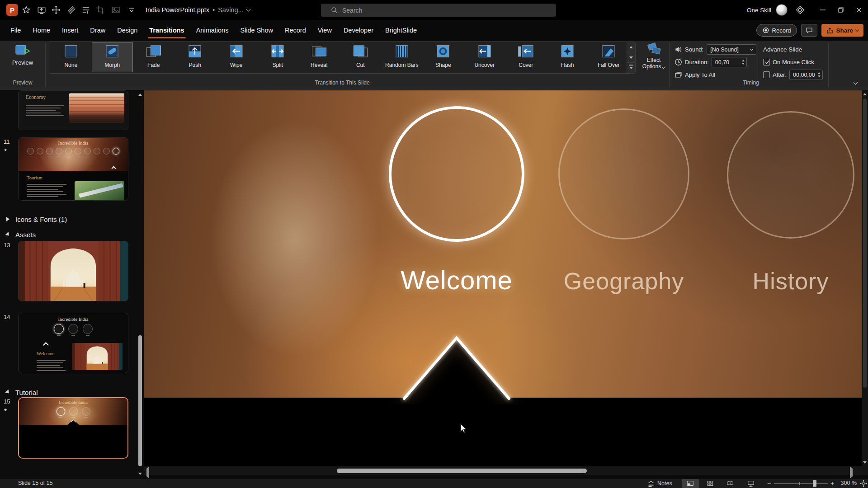 This screenshot has height=488, width=868. What do you see at coordinates (42, 10) in the screenshot?
I see `present-screen-icon` at bounding box center [42, 10].